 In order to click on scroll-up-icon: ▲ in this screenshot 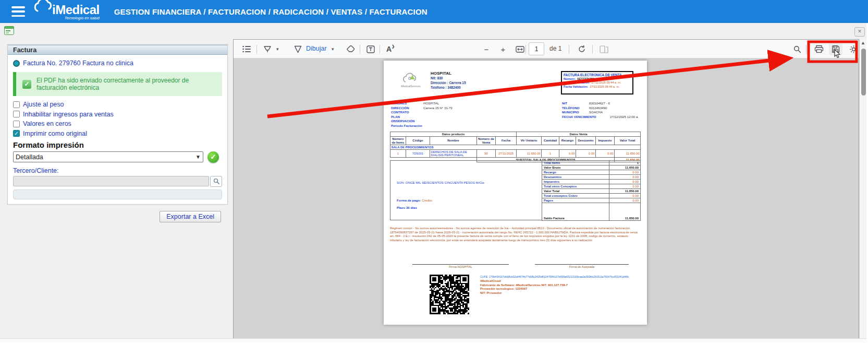, I will do `click(863, 43)`.